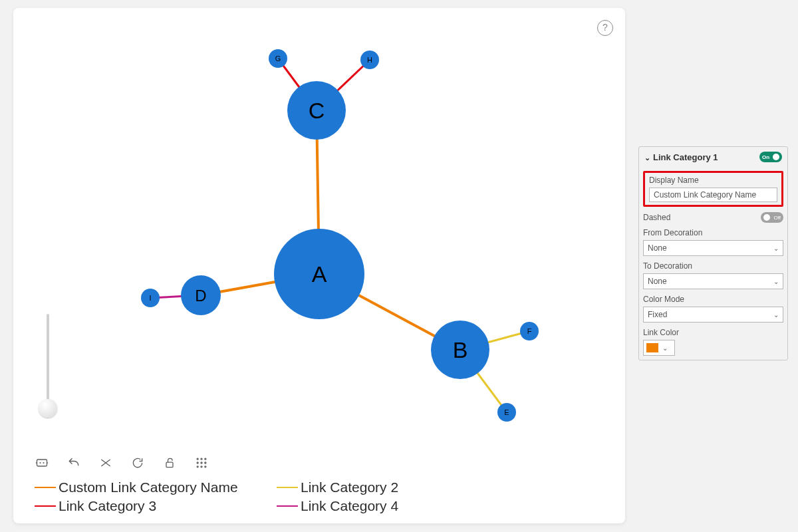 The height and width of the screenshot is (532, 798). What do you see at coordinates (652, 348) in the screenshot?
I see `link-color-swatch` at bounding box center [652, 348].